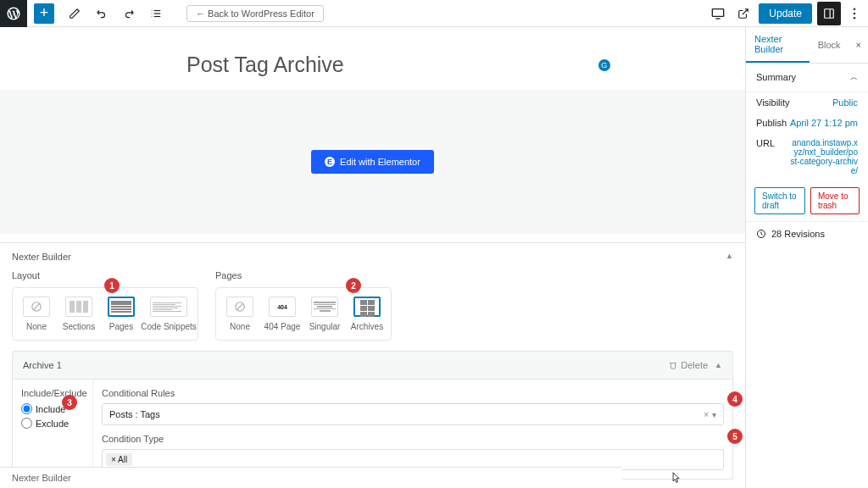 This screenshot has height=488, width=868. What do you see at coordinates (325, 313) in the screenshot?
I see `pages-singular: Singular` at bounding box center [325, 313].